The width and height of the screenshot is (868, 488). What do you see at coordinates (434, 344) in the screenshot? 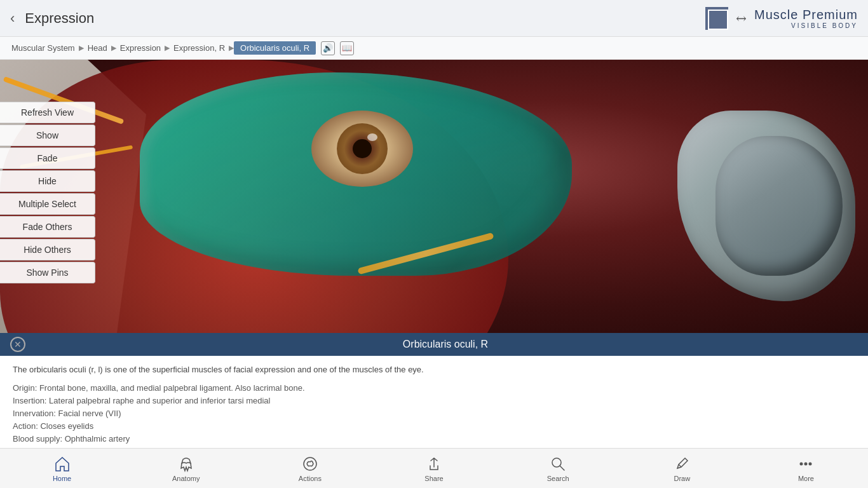
I see `info-bar: ✕ Orbicularis oculi, R` at bounding box center [434, 344].